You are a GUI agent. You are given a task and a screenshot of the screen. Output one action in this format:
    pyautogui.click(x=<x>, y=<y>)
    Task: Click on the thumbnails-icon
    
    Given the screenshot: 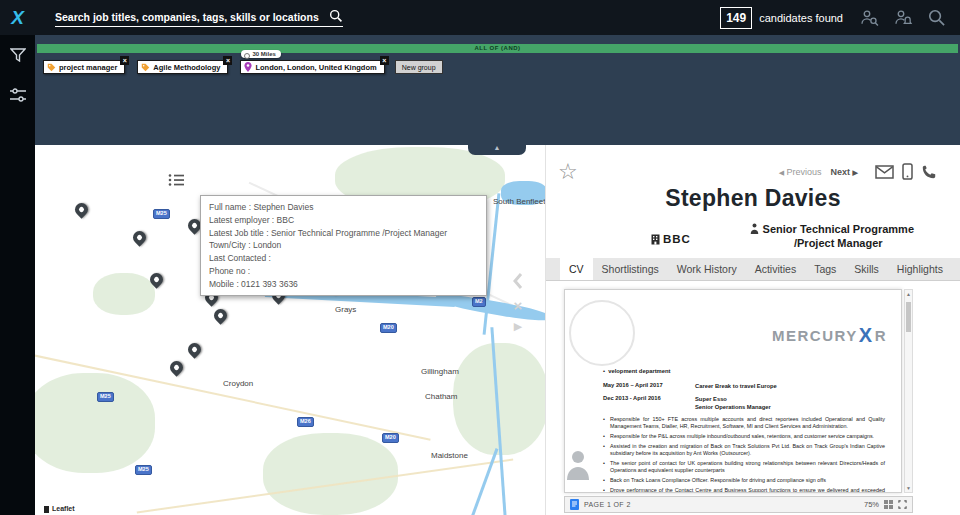 What is the action you would take?
    pyautogui.click(x=888, y=504)
    